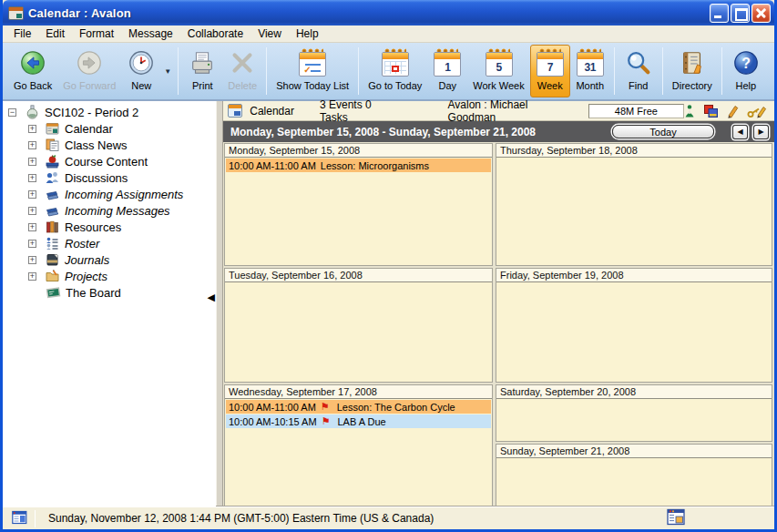 This screenshot has height=532, width=777. What do you see at coordinates (732, 111) in the screenshot?
I see `pencil-icon` at bounding box center [732, 111].